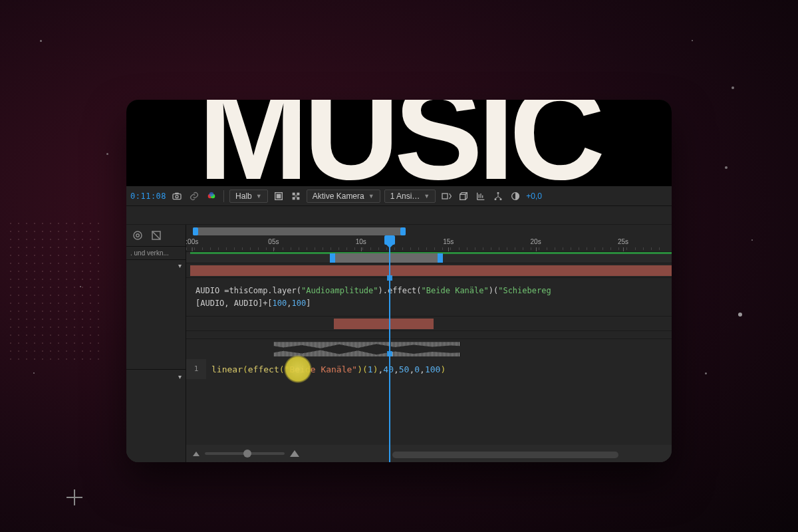  Describe the element at coordinates (223, 196) in the screenshot. I see `toolbar-separator` at that location.